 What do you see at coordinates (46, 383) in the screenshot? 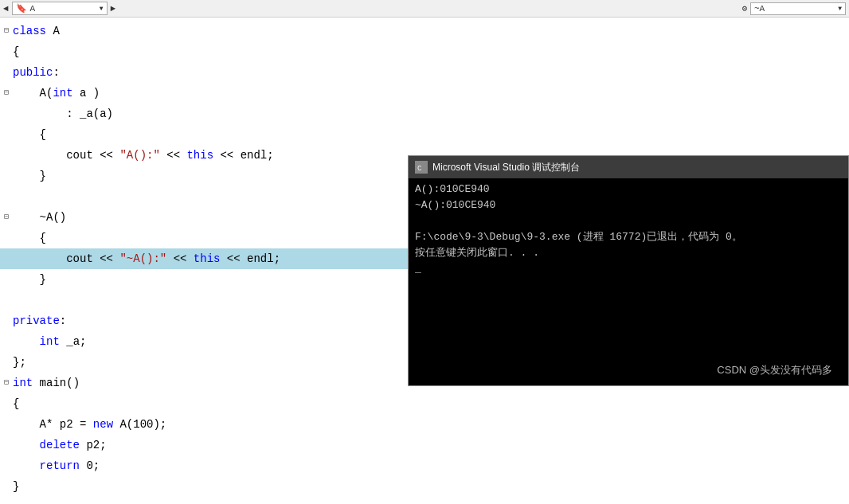
I see `code-content-18: int main()` at bounding box center [46, 383].